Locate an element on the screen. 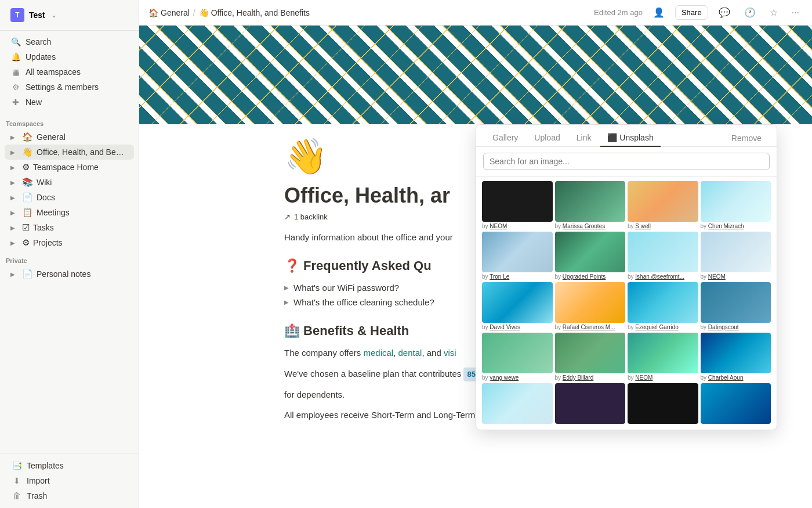  sidebar-item-search: 🔍 Search is located at coordinates (70, 42).